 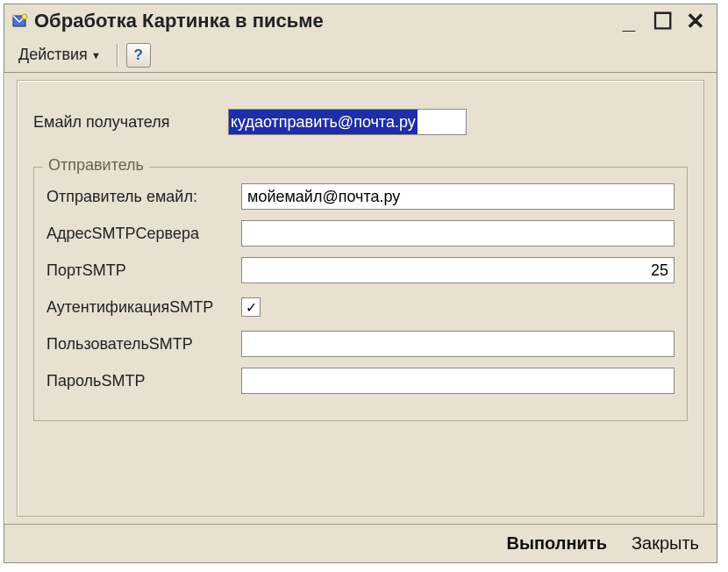 What do you see at coordinates (360, 270) in the screenshot?
I see `smtp-port-row: ПортSMTP` at bounding box center [360, 270].